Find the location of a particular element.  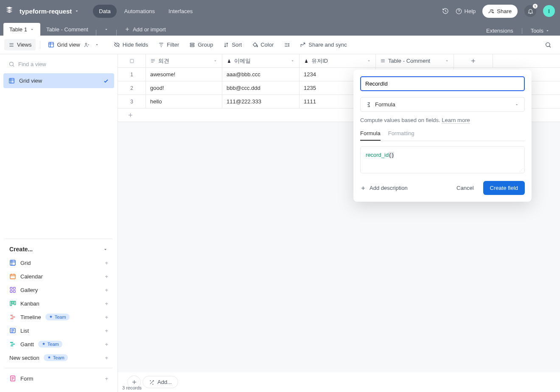

workspace-name-dropdown: typeform-request is located at coordinates (49, 11).